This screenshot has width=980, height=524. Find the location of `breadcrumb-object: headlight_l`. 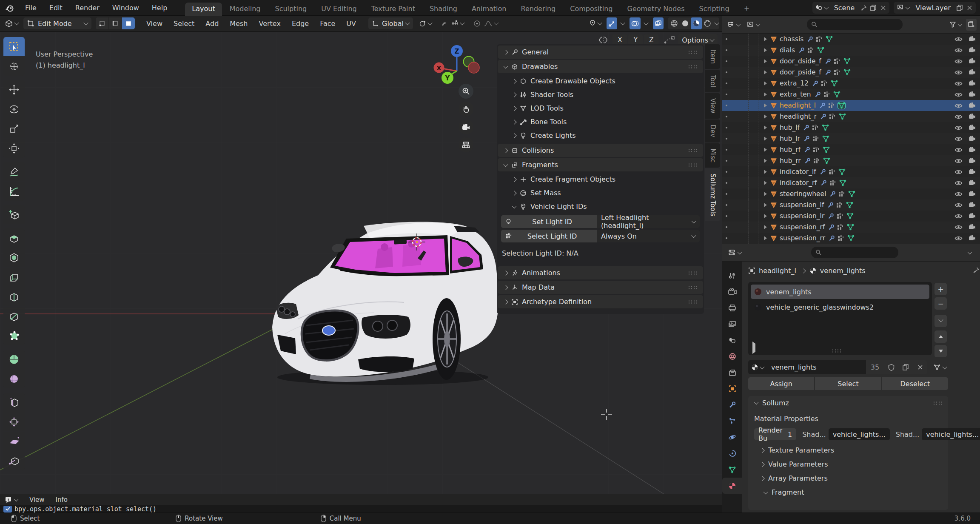

breadcrumb-object: headlight_l is located at coordinates (778, 271).